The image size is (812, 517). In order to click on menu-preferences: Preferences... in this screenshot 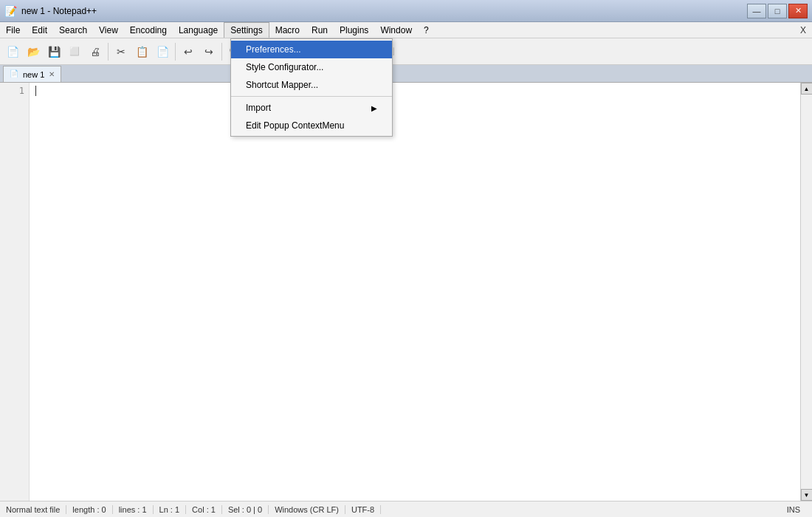, I will do `click(312, 49)`.